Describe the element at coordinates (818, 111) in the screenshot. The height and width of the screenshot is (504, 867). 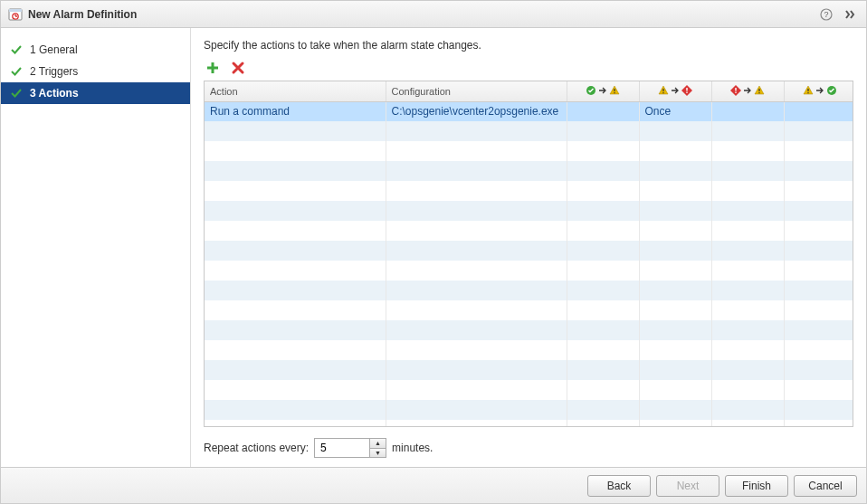
I see `cell-s4` at that location.